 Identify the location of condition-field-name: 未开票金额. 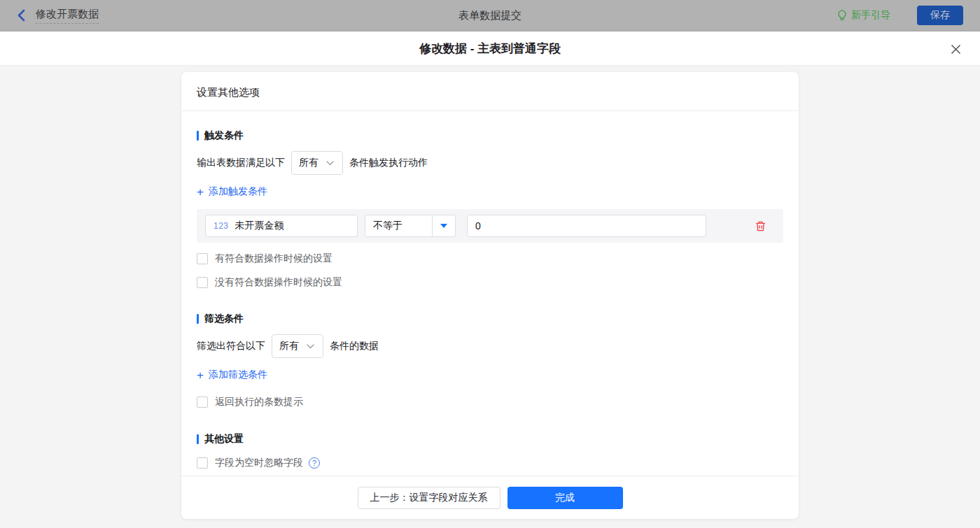
(260, 226).